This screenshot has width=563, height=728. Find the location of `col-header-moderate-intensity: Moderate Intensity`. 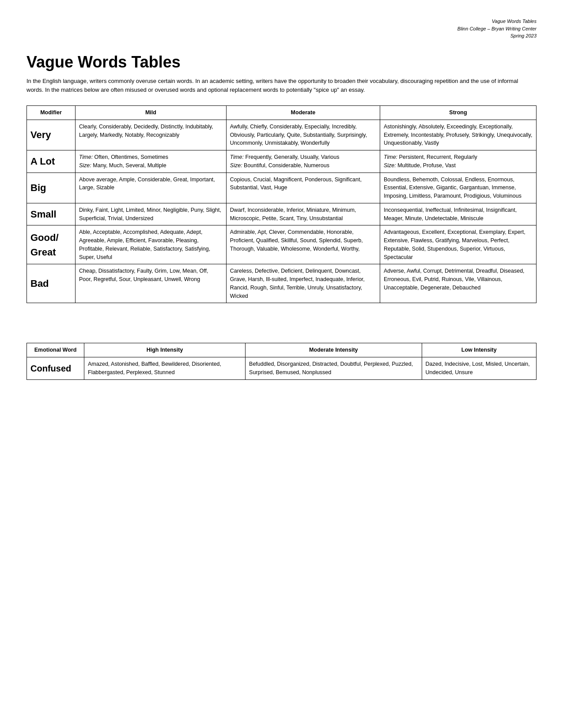

col-header-moderate-intensity: Moderate Intensity is located at coordinates (334, 350).